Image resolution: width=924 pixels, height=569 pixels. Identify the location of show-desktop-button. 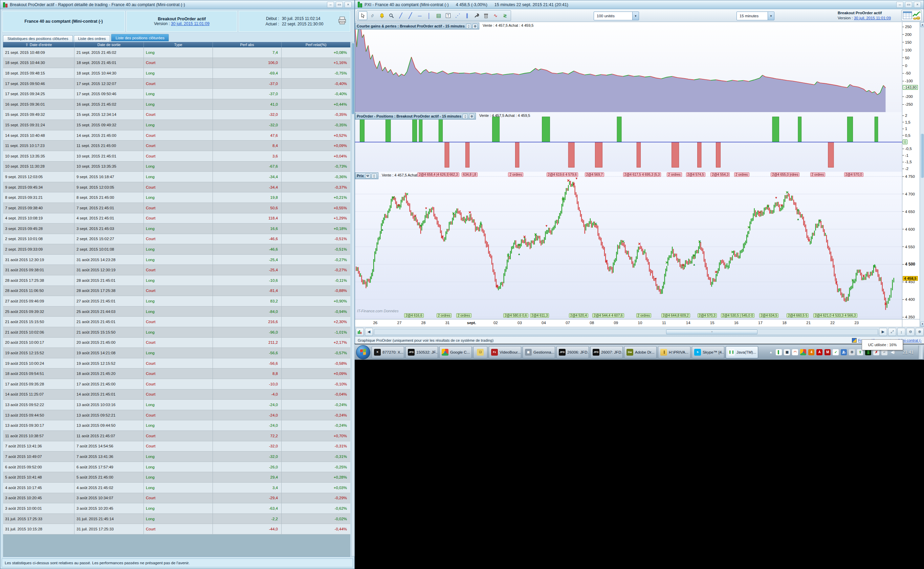
(921, 352).